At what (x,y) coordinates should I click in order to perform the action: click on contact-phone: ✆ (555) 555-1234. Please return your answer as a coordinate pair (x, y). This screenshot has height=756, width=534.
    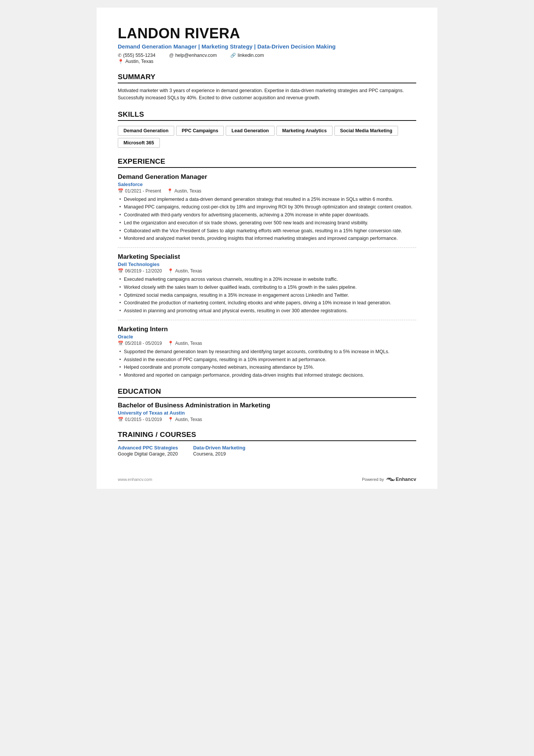
    Looking at the image, I should click on (136, 55).